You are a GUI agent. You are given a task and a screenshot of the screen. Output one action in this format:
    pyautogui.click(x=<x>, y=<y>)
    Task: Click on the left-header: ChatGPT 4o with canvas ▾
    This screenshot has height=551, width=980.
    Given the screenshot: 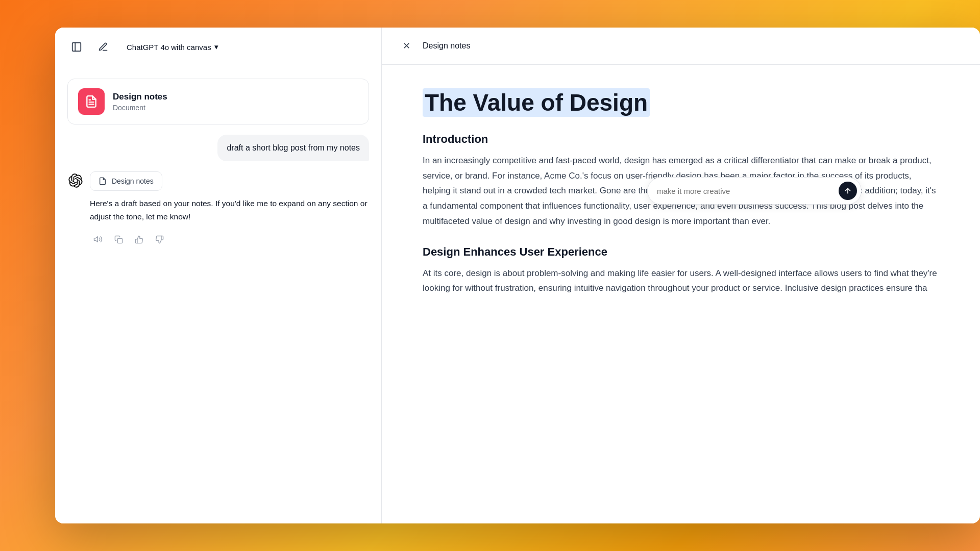 What is the action you would take?
    pyautogui.click(x=218, y=47)
    